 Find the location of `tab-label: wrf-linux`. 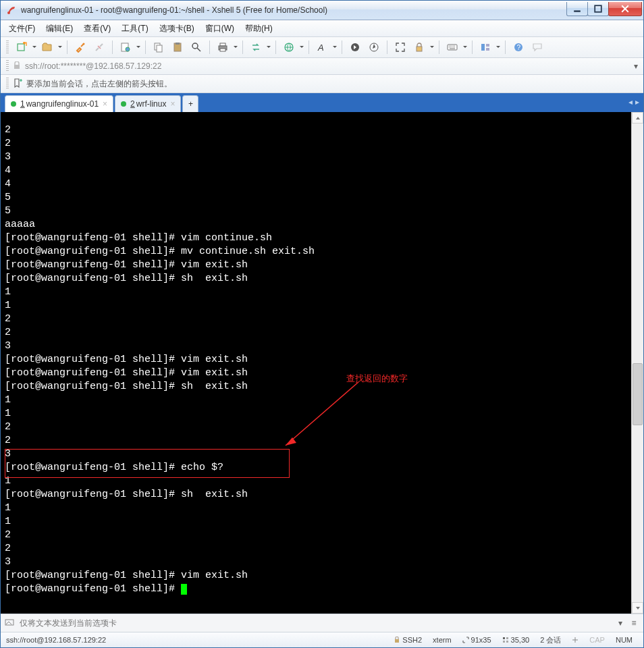

tab-label: wrf-linux is located at coordinates (151, 104).